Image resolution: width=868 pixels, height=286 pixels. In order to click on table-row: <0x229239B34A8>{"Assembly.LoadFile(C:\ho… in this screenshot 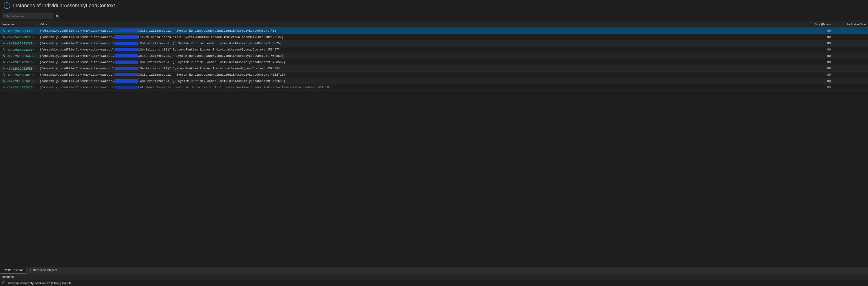, I will do `click(434, 56)`.